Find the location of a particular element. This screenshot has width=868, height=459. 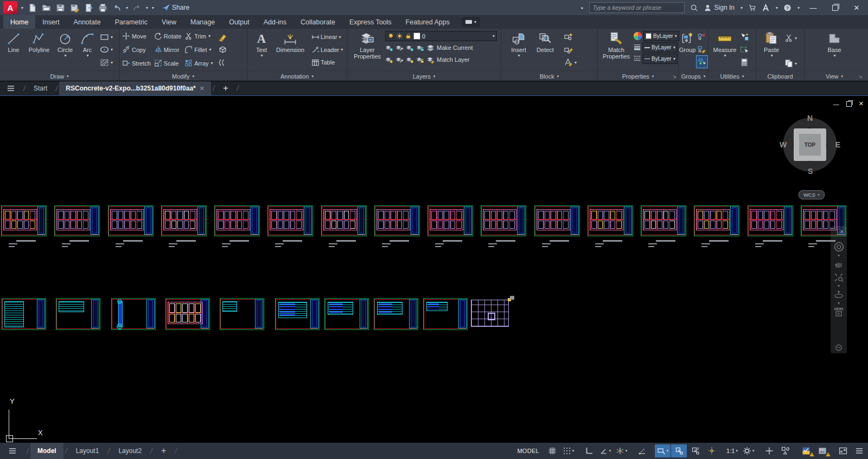

status-model-space: MODEL is located at coordinates (528, 451).